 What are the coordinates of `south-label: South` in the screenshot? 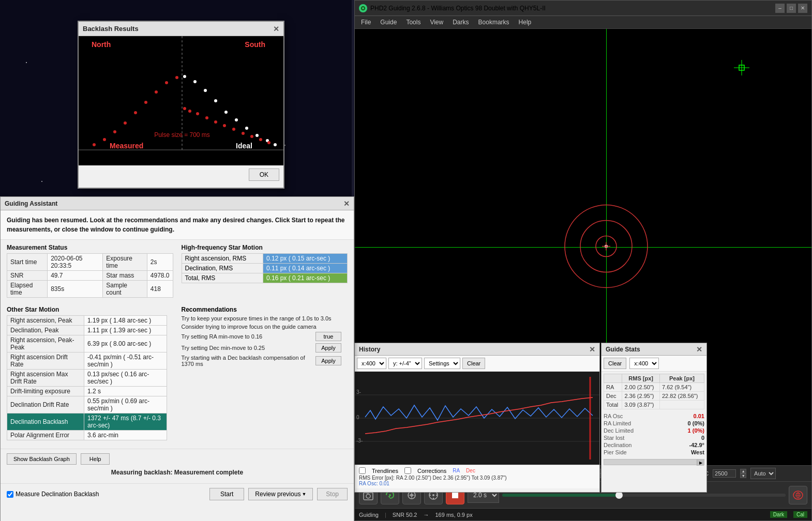 It's located at (255, 44).